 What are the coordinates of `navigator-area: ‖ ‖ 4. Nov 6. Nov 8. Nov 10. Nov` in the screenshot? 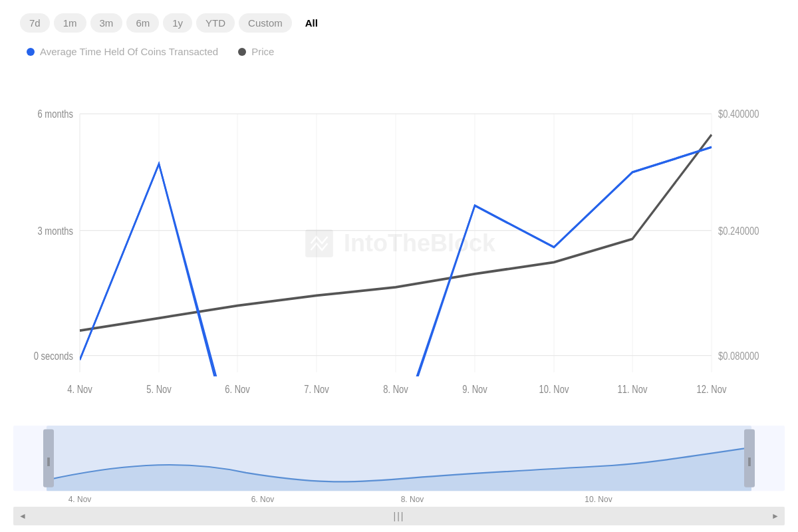 It's located at (399, 466).